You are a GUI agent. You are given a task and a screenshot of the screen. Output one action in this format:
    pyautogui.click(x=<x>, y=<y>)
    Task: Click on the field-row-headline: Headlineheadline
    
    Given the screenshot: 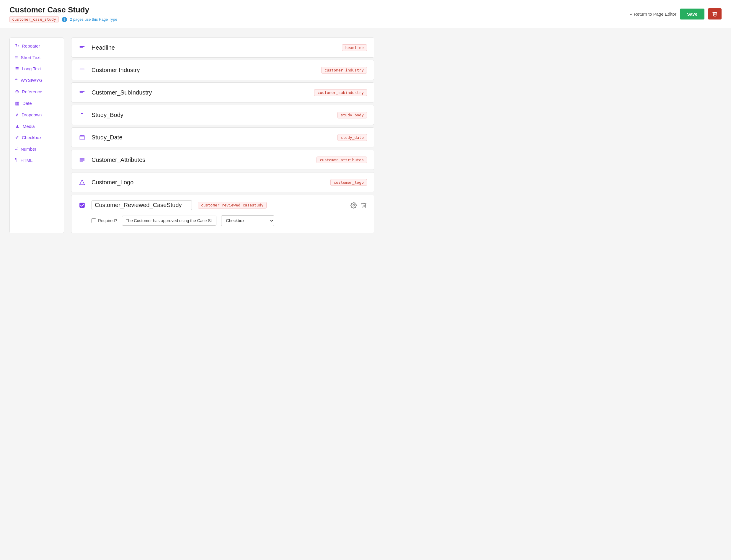 What is the action you would take?
    pyautogui.click(x=223, y=48)
    